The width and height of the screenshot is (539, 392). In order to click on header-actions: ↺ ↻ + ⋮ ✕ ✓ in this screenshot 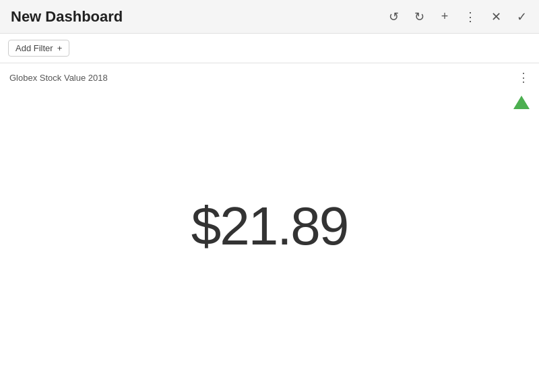, I will do `click(457, 17)`.